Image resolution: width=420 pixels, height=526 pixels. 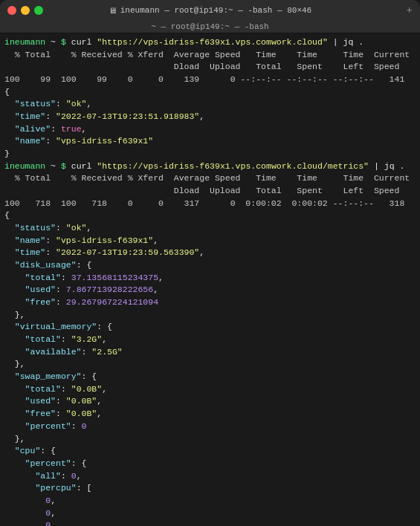 I want to click on maximize-button, so click(x=39, y=10).